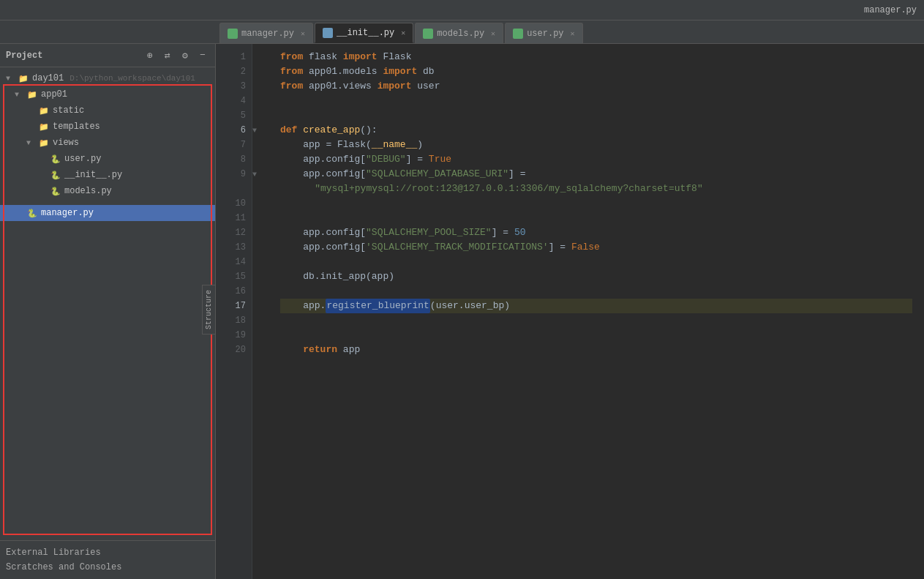 This screenshot has height=579, width=924. What do you see at coordinates (132, 78) in the screenshot?
I see `root-path: D:\python_workspace\day101` at bounding box center [132, 78].